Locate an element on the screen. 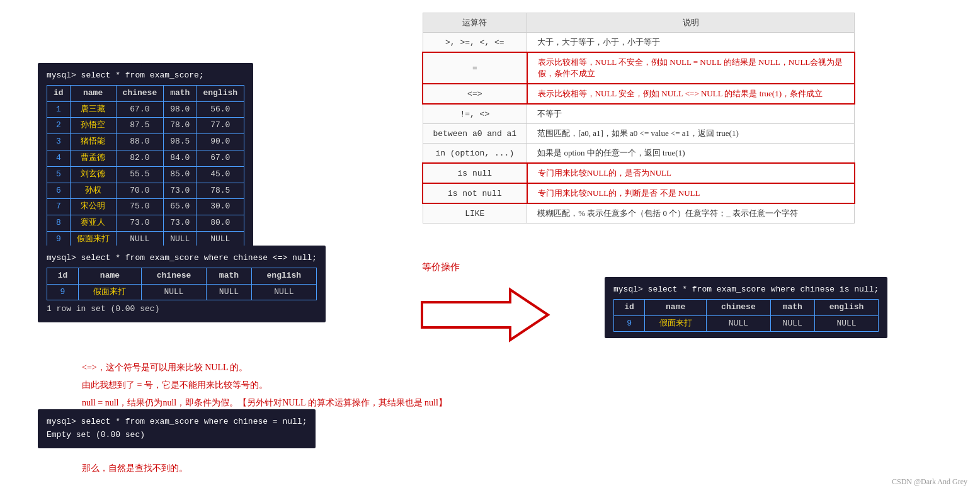 The width and height of the screenshot is (980, 493). terminal-2-block: mysql> select * from exam_score where ch… is located at coordinates (181, 284).